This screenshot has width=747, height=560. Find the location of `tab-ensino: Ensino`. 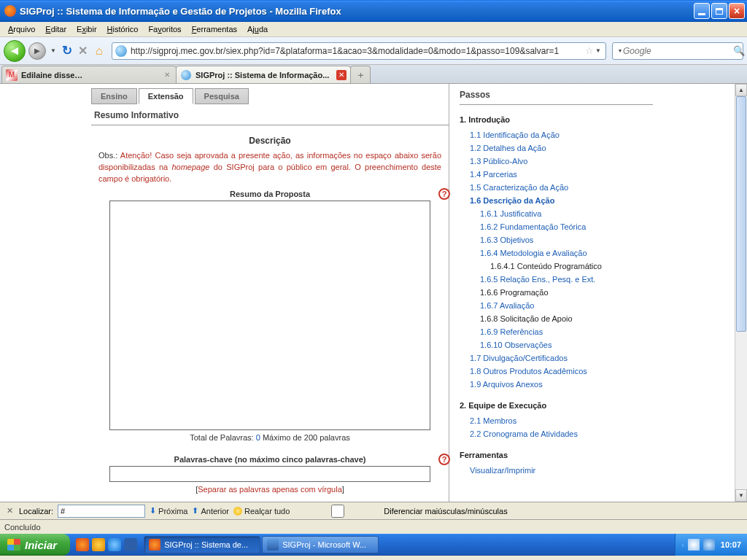

tab-ensino: Ensino is located at coordinates (114, 96).